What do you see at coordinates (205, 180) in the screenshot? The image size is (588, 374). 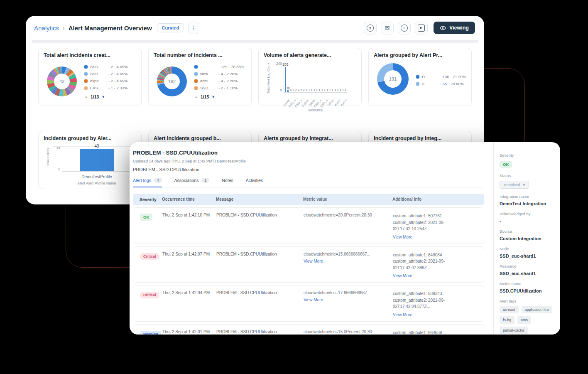 I see `tab-count-badge: 1` at bounding box center [205, 180].